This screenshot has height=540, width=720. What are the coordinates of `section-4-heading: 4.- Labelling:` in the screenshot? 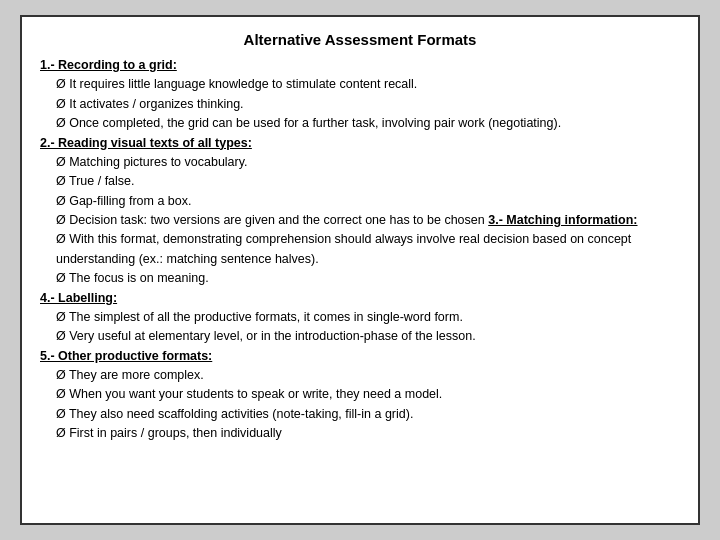 It's located at (360, 298).